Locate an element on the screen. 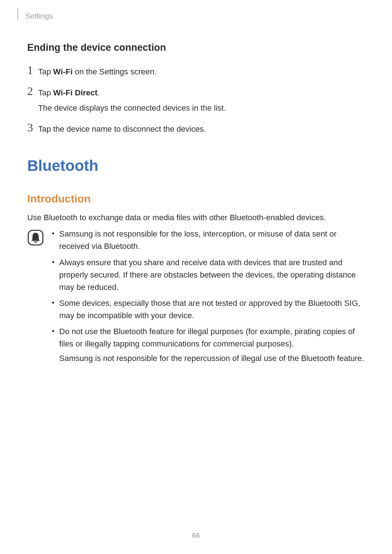 This screenshot has height=554, width=392. sub-heading-introduction: Introduction is located at coordinates (196, 199).